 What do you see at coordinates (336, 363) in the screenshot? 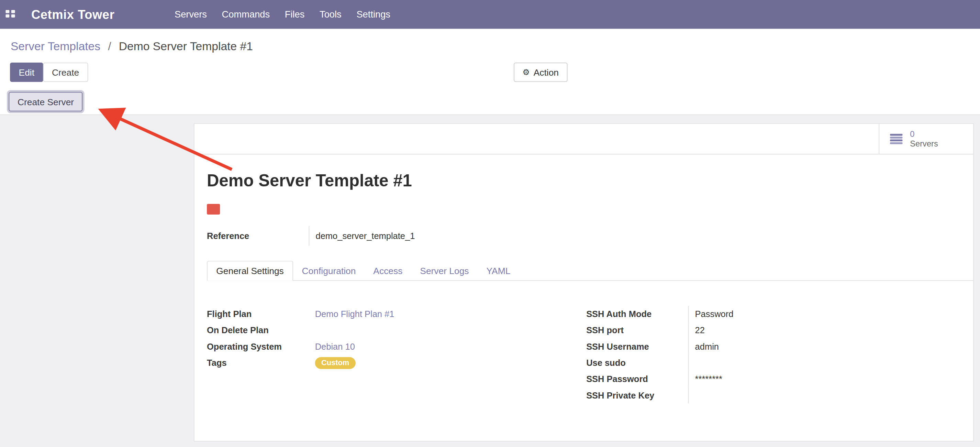
I see `tag-custom: Custom` at bounding box center [336, 363].